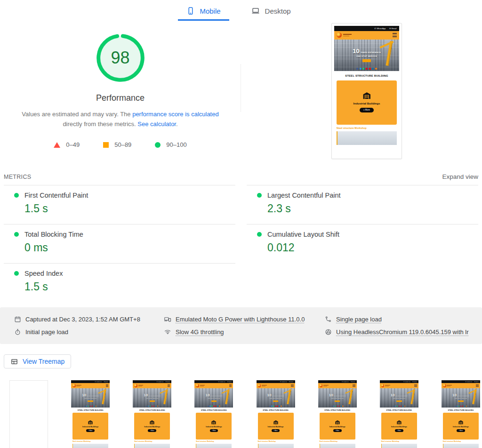  I want to click on hero-number: 10, so click(356, 51).